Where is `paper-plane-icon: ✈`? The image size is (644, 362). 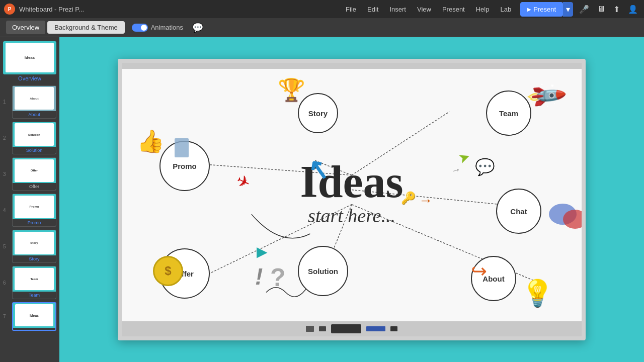 paper-plane-icon: ✈ is located at coordinates (244, 182).